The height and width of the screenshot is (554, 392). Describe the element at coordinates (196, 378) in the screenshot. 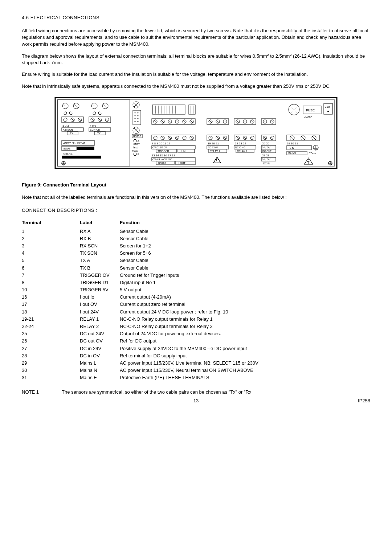

I see `table-row: 31Mains EProtective Earth (PE) THESE TER…` at that location.